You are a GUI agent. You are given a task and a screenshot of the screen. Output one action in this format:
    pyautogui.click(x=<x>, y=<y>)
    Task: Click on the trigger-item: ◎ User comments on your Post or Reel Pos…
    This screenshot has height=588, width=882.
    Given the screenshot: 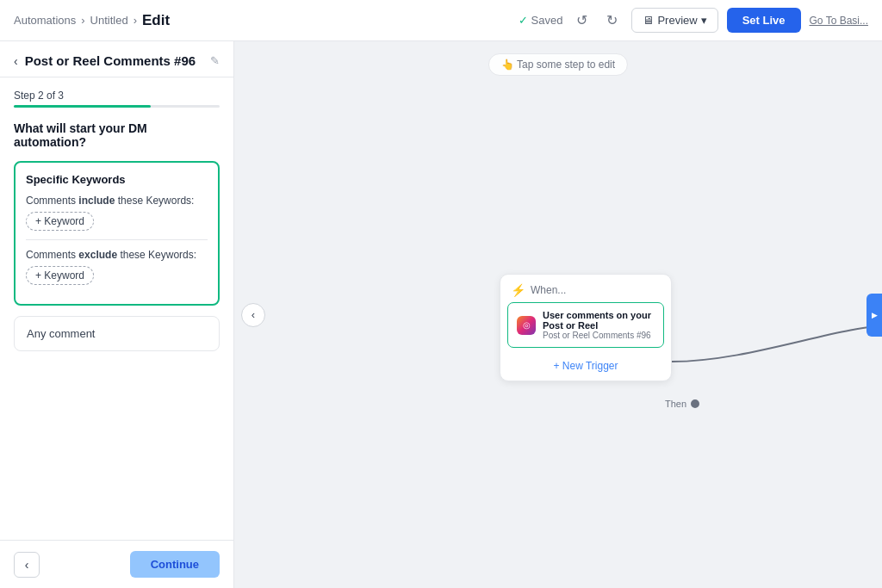 What is the action you would take?
    pyautogui.click(x=586, y=325)
    